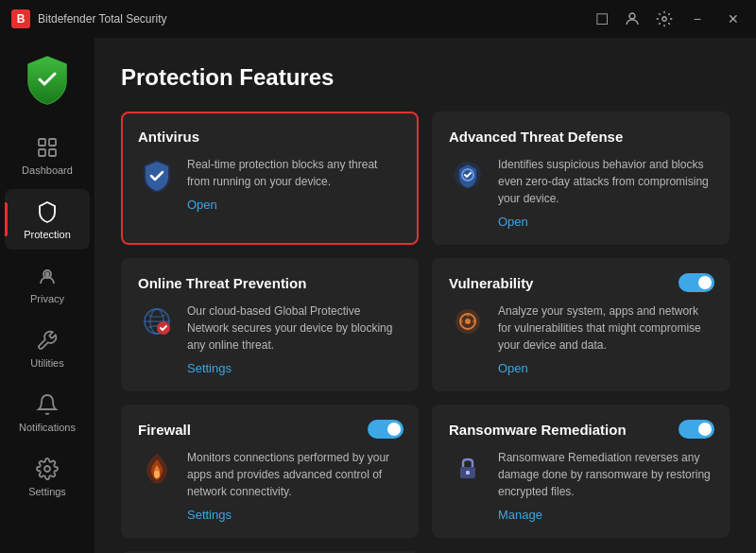 The image size is (756, 553). What do you see at coordinates (468, 468) in the screenshot?
I see `ransomware-icon` at bounding box center [468, 468].